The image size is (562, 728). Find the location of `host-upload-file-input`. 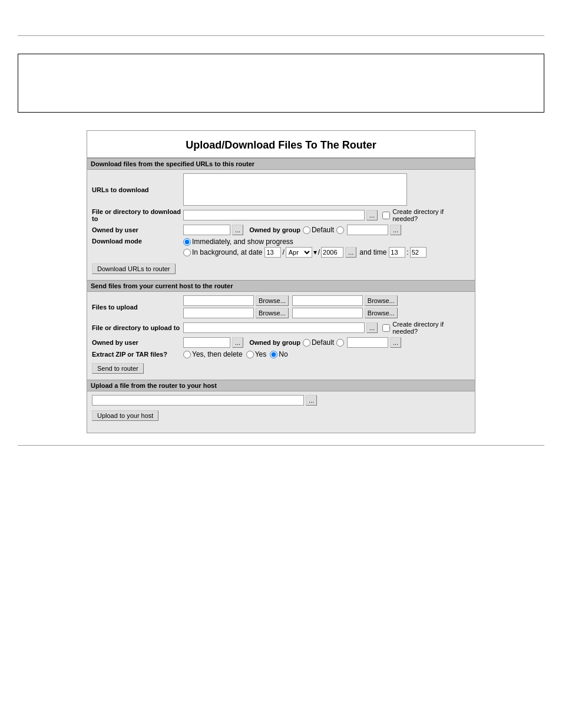

host-upload-file-input is located at coordinates (198, 400).